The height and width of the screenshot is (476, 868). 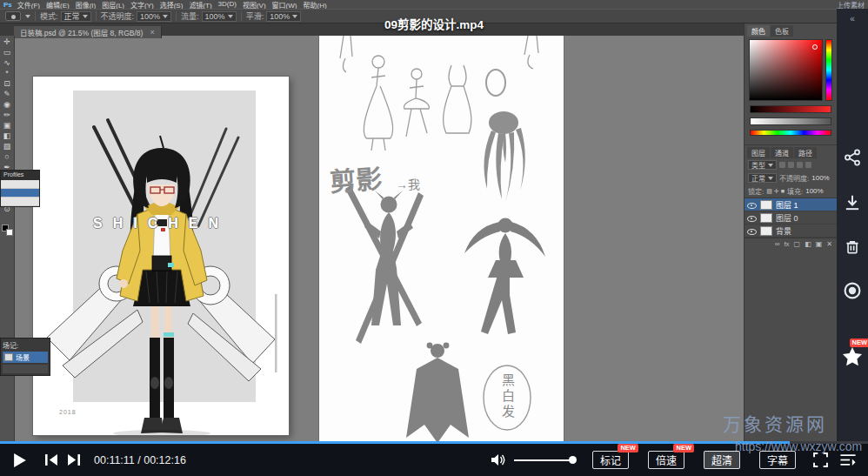 I want to click on previous-button, so click(x=52, y=459).